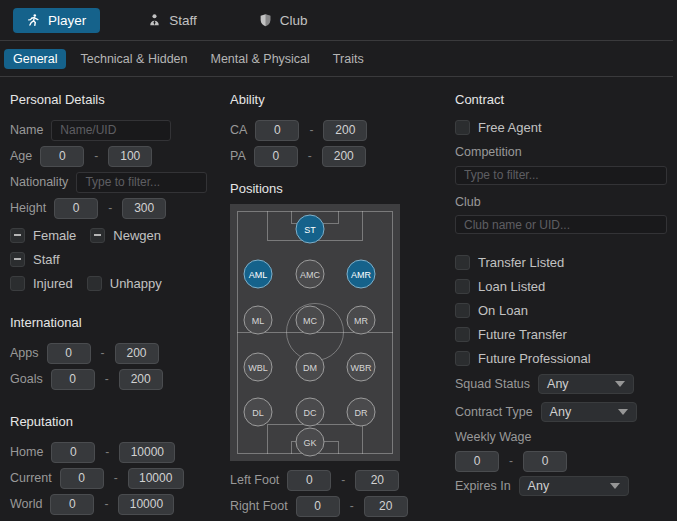  What do you see at coordinates (462, 334) in the screenshot?
I see `future-transfer-checkbox` at bounding box center [462, 334].